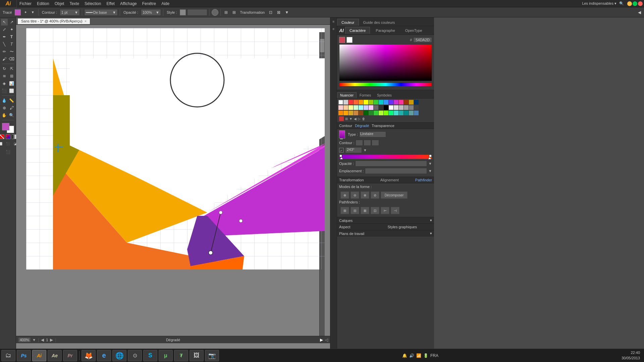 The image size is (644, 362). I want to click on status-arrow-next: ▶, so click(52, 340).